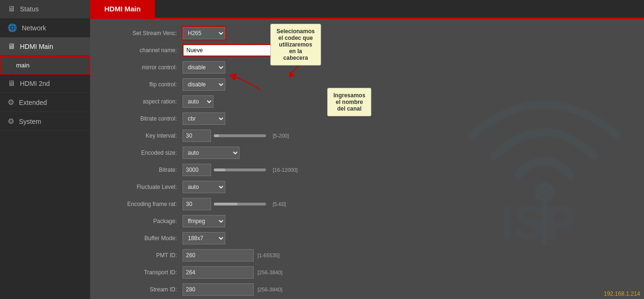 The image size is (644, 299). I want to click on aspect-ratio-select: auto 4:3 16:9, so click(198, 102).